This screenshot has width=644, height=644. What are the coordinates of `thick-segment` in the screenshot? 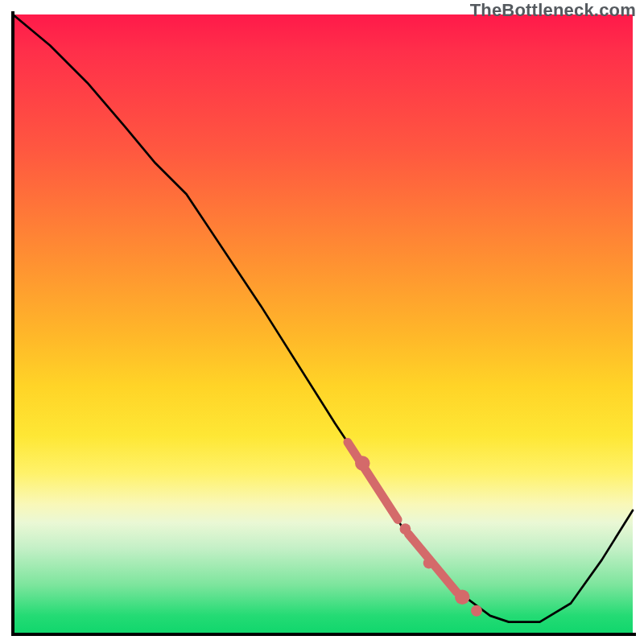 It's located at (373, 481).